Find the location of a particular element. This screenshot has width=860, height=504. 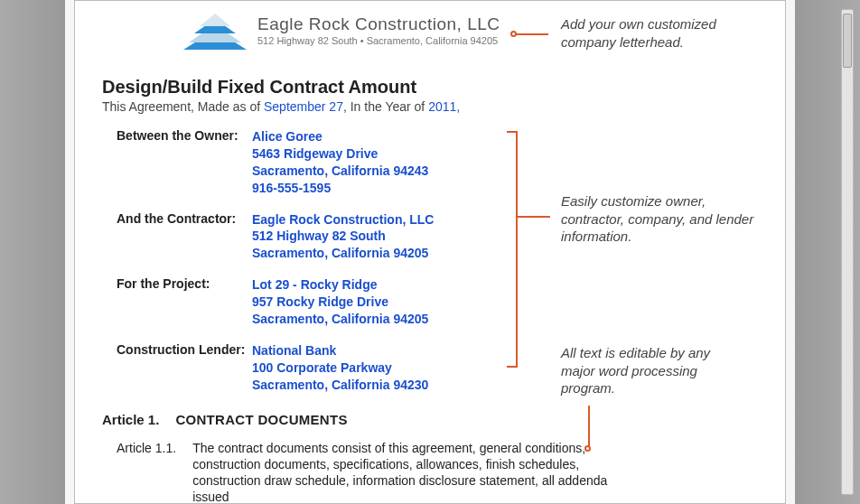

project-value: Lot 29 - Rocky Ridge957 Rocky Ridge Driv… is located at coordinates (340, 302).